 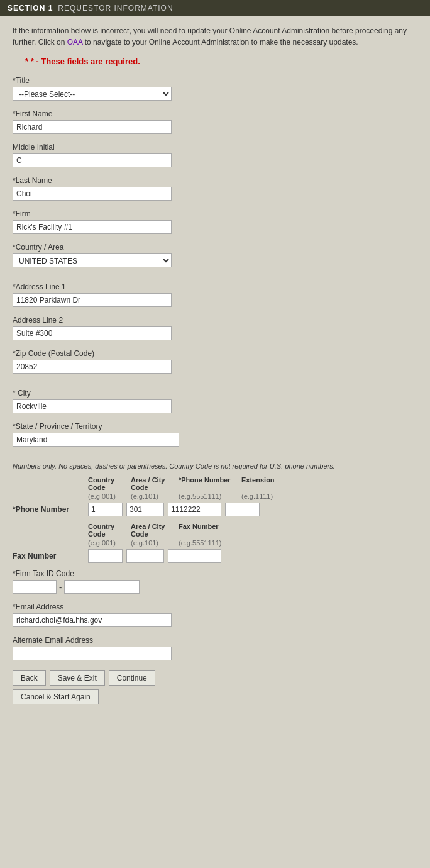 What do you see at coordinates (215, 581) in the screenshot?
I see `tax-id-field-group: *Firm Tax ID Code -` at bounding box center [215, 581].